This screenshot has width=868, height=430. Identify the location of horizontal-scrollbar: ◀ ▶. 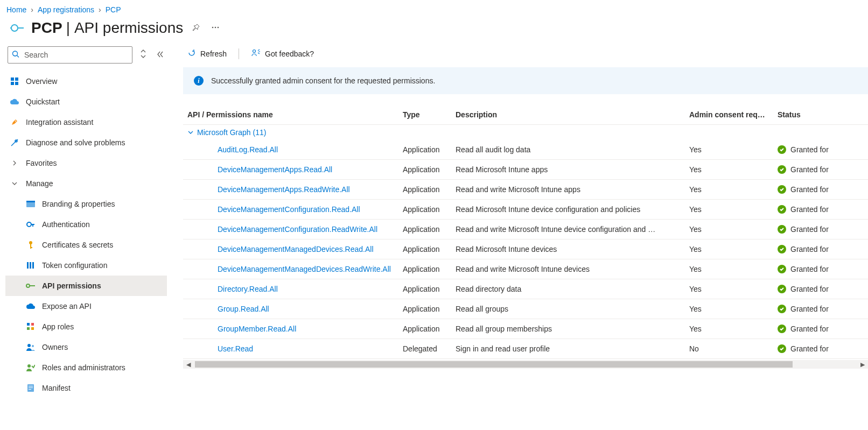
(526, 364).